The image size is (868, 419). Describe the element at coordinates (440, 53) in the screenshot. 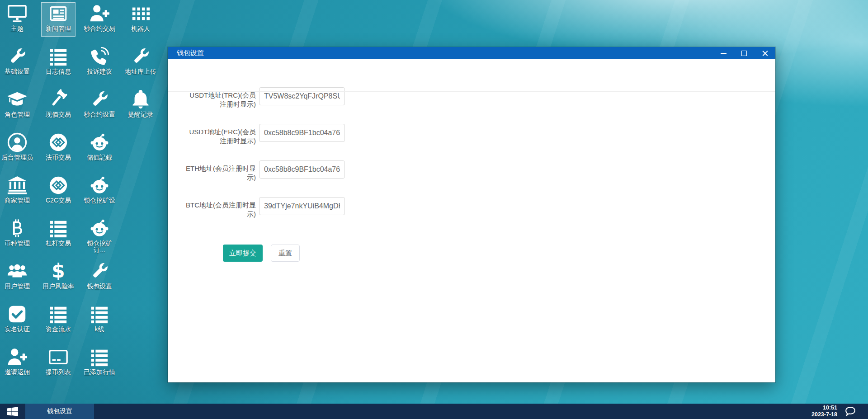

I see `window-title: 钱包设置` at that location.